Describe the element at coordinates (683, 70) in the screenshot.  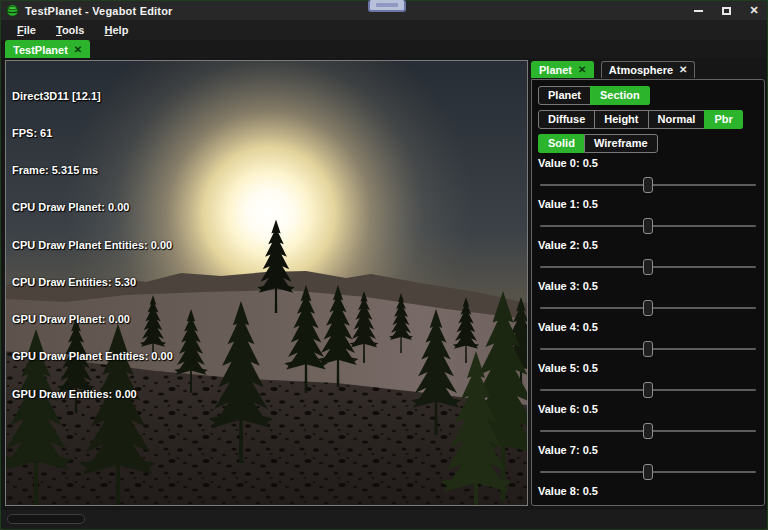
I see `dock-tab-atmosphere-close-icon: ✕` at that location.